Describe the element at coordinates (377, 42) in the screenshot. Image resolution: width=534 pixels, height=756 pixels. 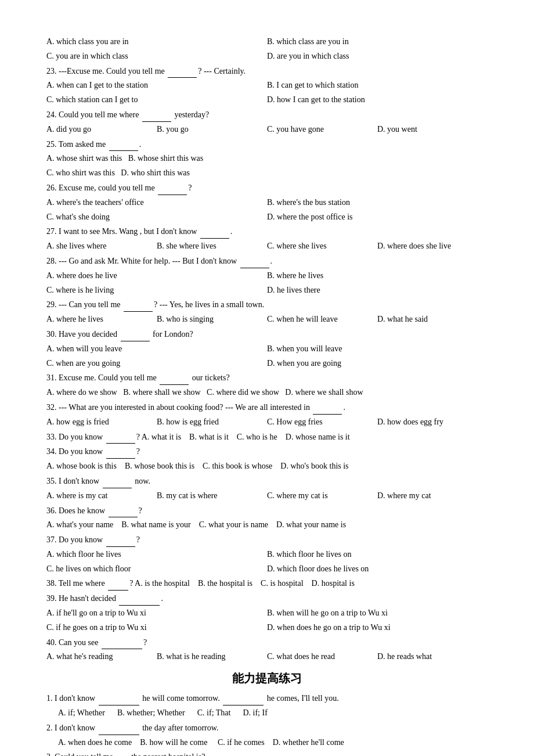
I see `option-text: B. which class are you in` at that location.